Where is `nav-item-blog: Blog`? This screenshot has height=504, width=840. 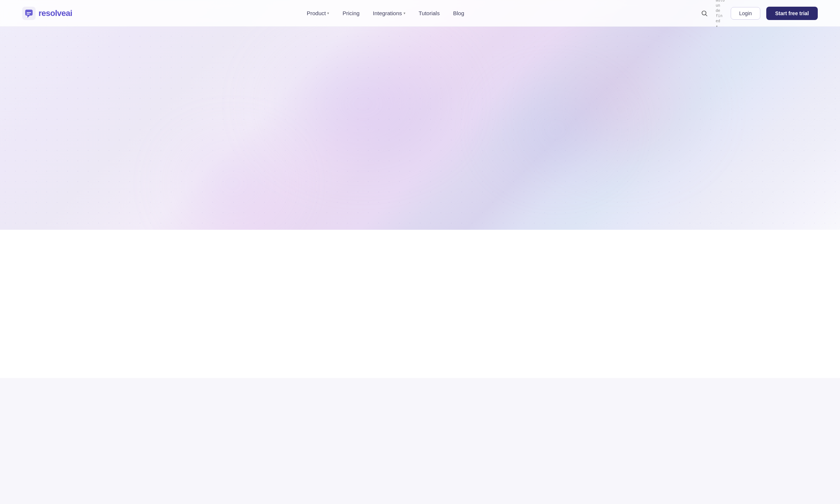
nav-item-blog: Blog is located at coordinates (459, 13).